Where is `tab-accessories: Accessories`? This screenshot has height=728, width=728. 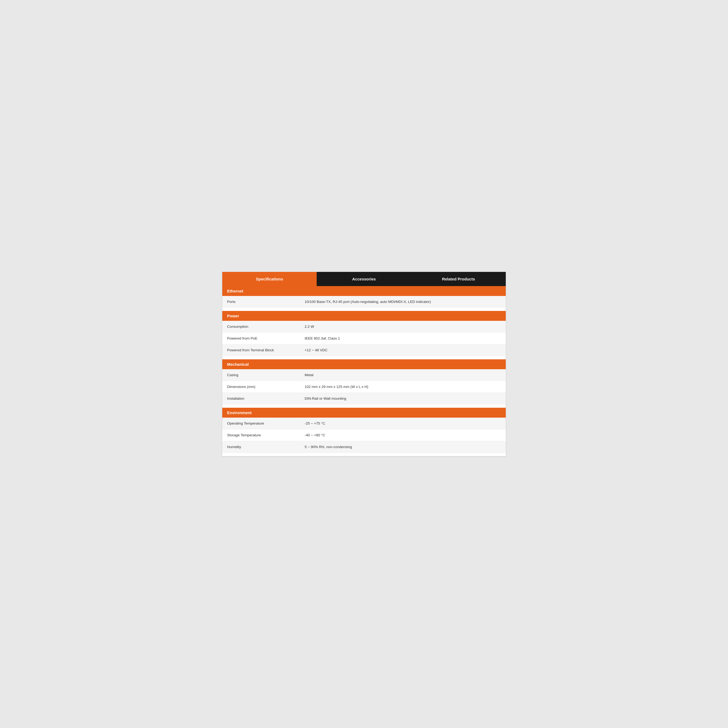 tab-accessories: Accessories is located at coordinates (364, 279).